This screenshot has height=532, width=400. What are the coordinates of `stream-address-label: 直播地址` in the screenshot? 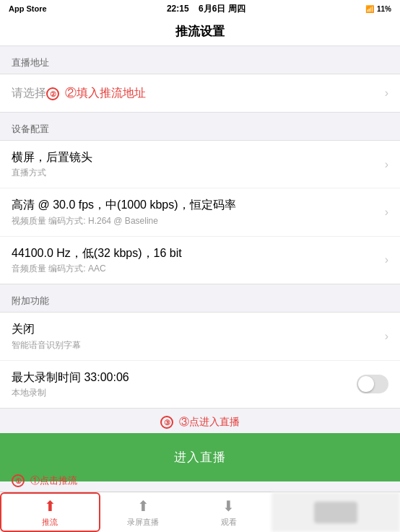 It's located at (200, 60).